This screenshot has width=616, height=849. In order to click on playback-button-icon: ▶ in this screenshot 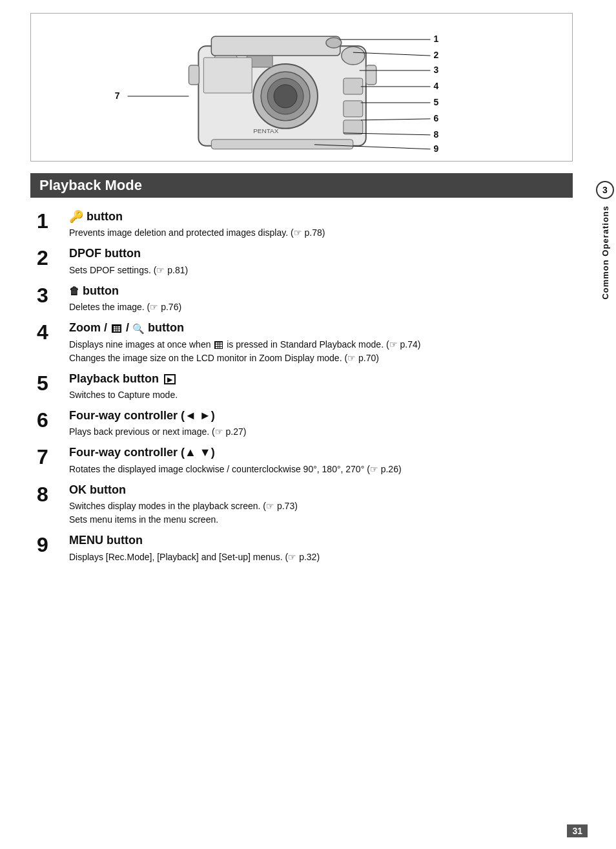, I will do `click(170, 379)`.